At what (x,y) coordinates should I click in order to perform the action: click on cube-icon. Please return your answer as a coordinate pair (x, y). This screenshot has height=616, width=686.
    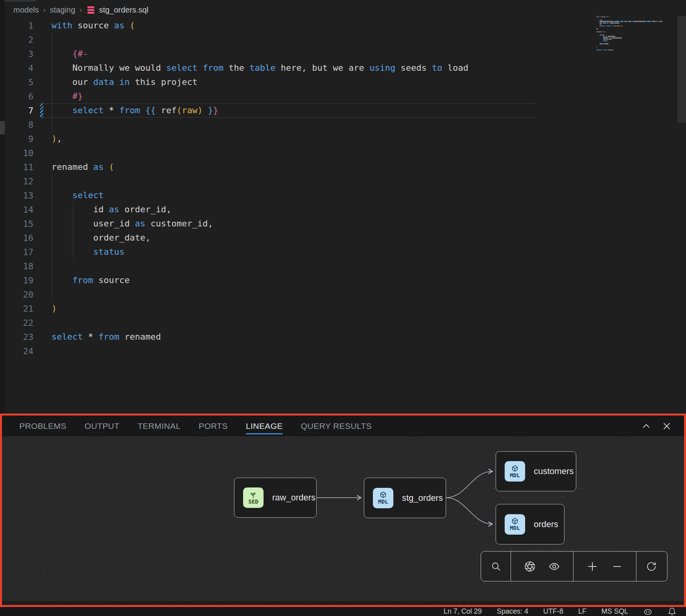
    Looking at the image, I should click on (515, 469).